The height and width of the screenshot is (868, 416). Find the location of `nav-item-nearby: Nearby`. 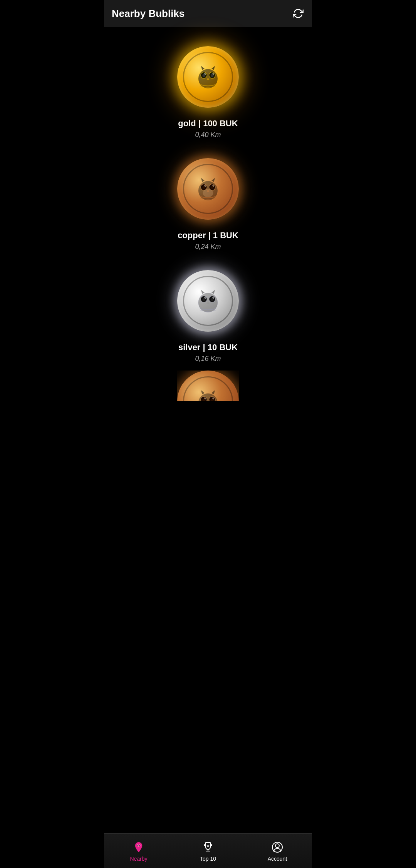

nav-item-nearby: Nearby is located at coordinates (139, 851).